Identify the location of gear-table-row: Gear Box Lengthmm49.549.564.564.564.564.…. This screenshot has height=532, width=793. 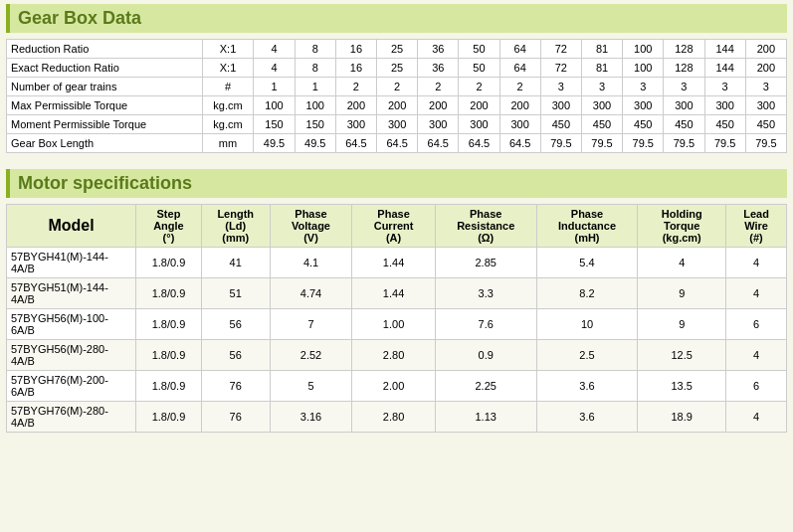
(397, 143).